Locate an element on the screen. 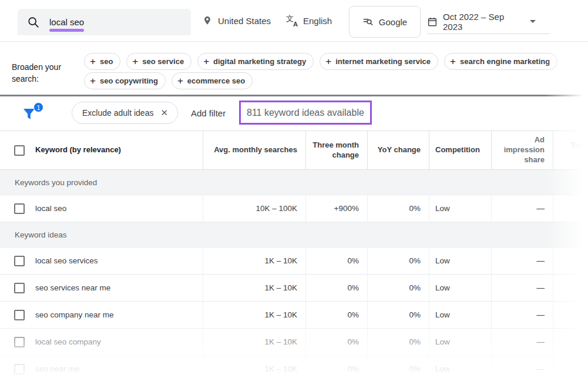  exclude-adult-ideas-chip: Exclude adult ideas ✕ is located at coordinates (125, 113).